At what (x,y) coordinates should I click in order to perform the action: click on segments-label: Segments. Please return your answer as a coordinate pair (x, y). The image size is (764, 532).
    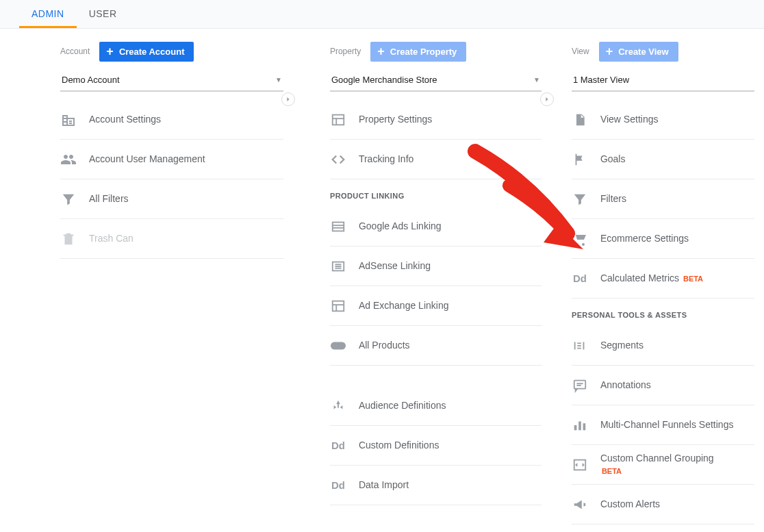
    Looking at the image, I should click on (622, 346).